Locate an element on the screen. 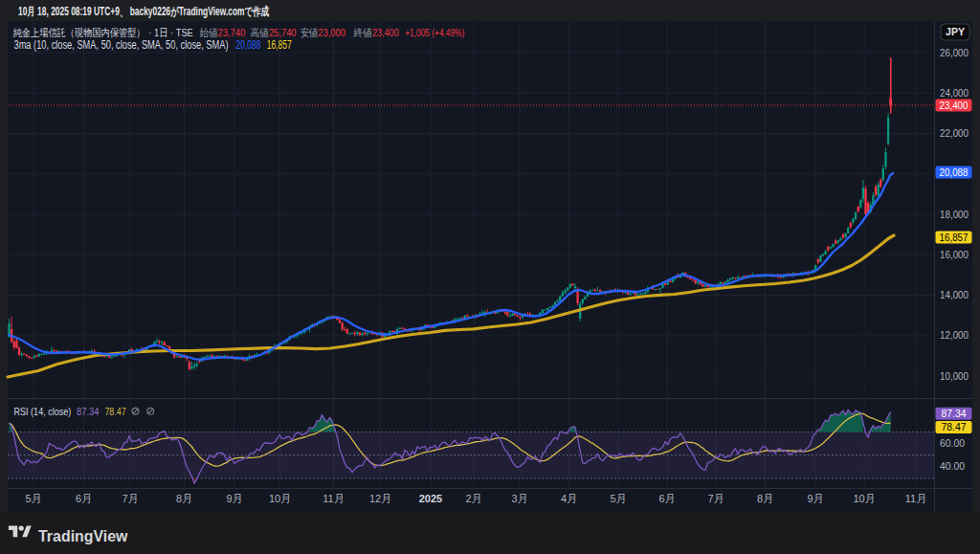  svg-text: RSI (14, close) is located at coordinates (43, 411).